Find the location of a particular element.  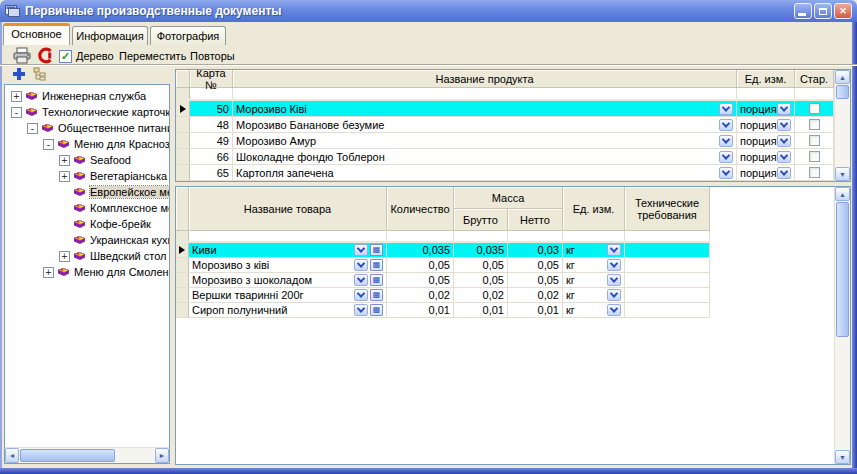

tree-item: -Меню для Краснозвёз is located at coordinates (87, 144).